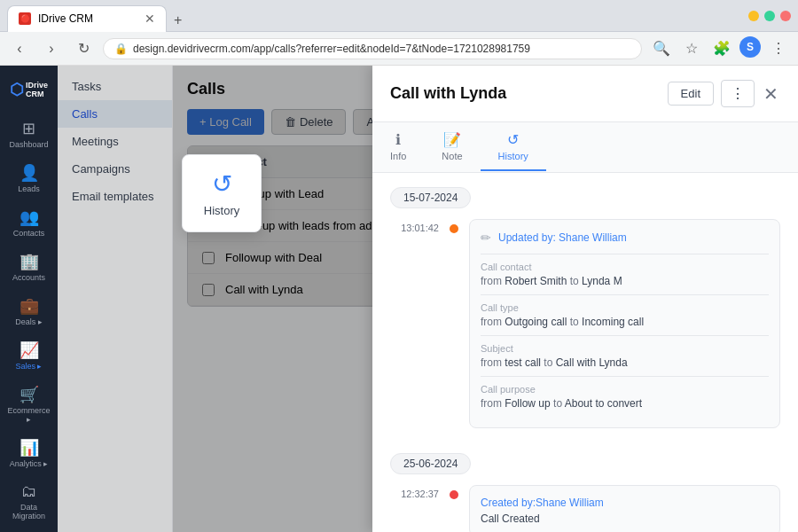 This screenshot has width=798, height=532. What do you see at coordinates (771, 94) in the screenshot?
I see `panel-close-button: ✕` at bounding box center [771, 94].